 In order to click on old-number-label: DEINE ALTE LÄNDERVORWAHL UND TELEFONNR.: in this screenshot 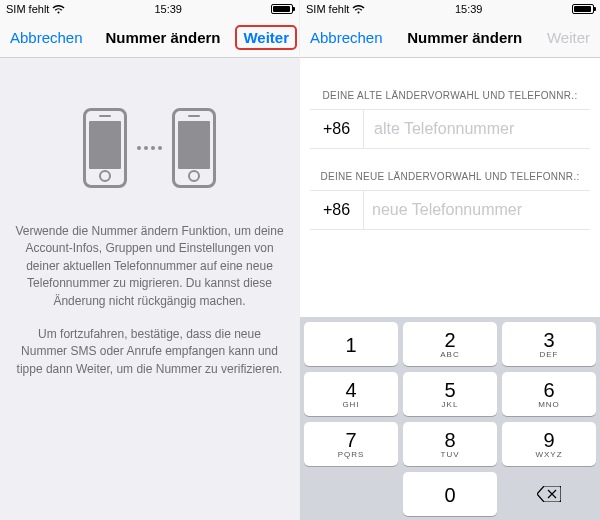, I will do `click(450, 96)`.